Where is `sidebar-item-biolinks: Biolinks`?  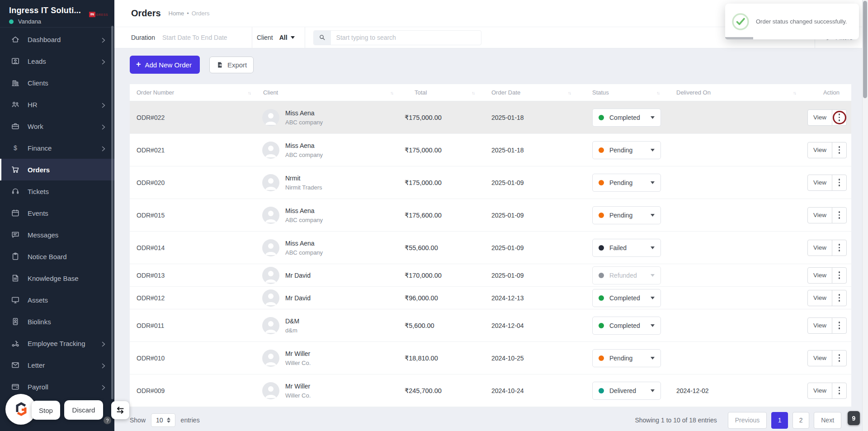
sidebar-item-biolinks: Biolinks is located at coordinates (57, 322).